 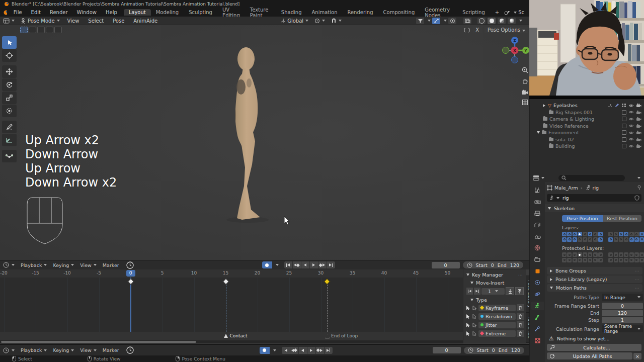 What do you see at coordinates (497, 325) in the screenshot?
I see `jitter-type-button: Jitter` at bounding box center [497, 325].